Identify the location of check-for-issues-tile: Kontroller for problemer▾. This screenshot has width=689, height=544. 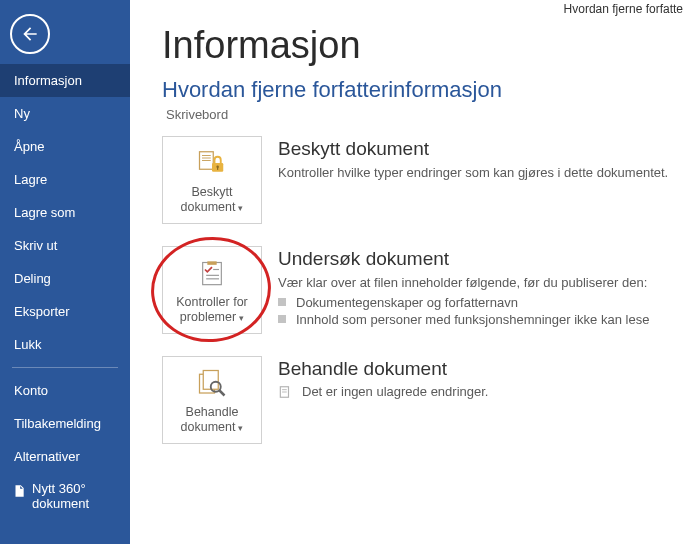
(212, 290).